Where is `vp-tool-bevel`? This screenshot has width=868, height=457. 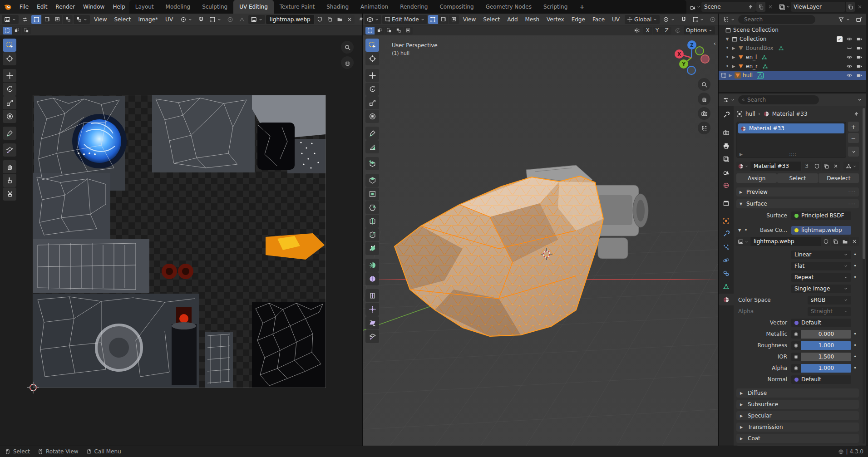 vp-tool-bevel is located at coordinates (372, 208).